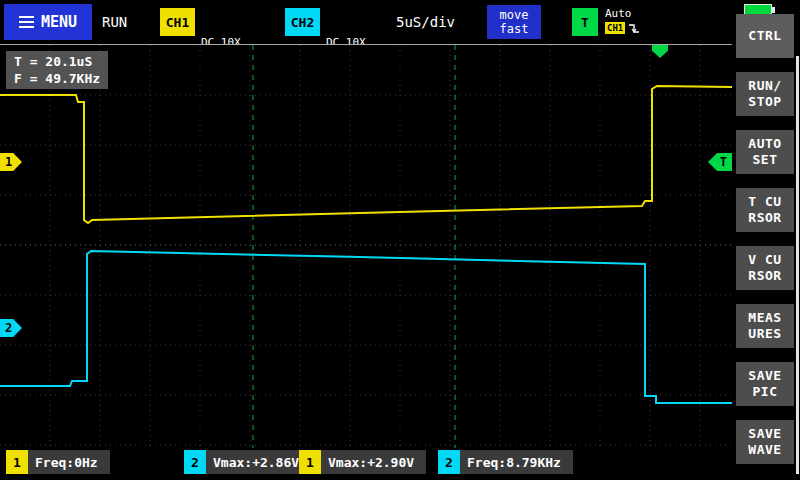 This screenshot has height=480, width=800. I want to click on sidebar-button-v-cursor: V CURSOR, so click(765, 268).